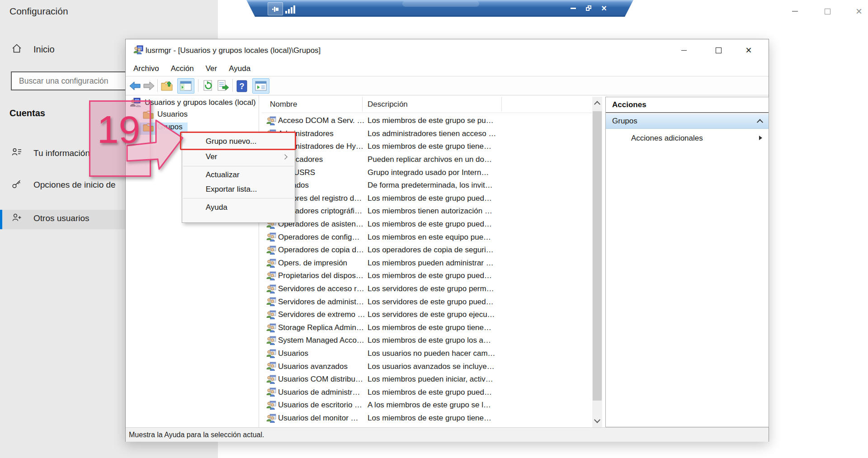 This screenshot has width=868, height=458. I want to click on context-menu-item-help: Ayuda, so click(239, 208).